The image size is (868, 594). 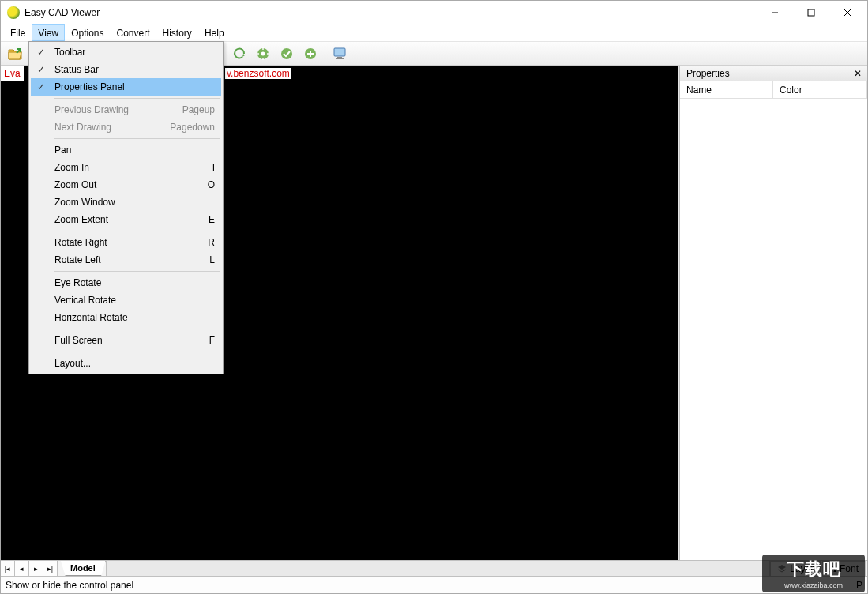 What do you see at coordinates (8, 569) in the screenshot?
I see `nav-first-button: |◂` at bounding box center [8, 569].